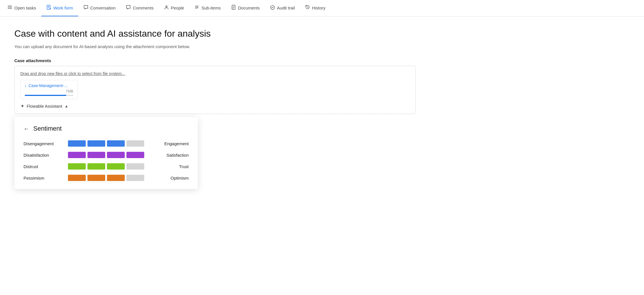  I want to click on sentiment-rows: Disengagement Engagement Disatisfaction, so click(106, 161).